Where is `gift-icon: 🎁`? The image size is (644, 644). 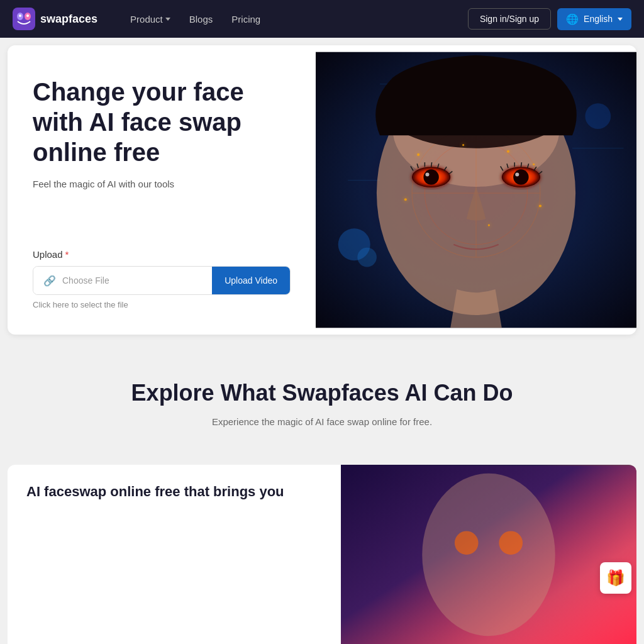
gift-icon: 🎁 is located at coordinates (616, 578).